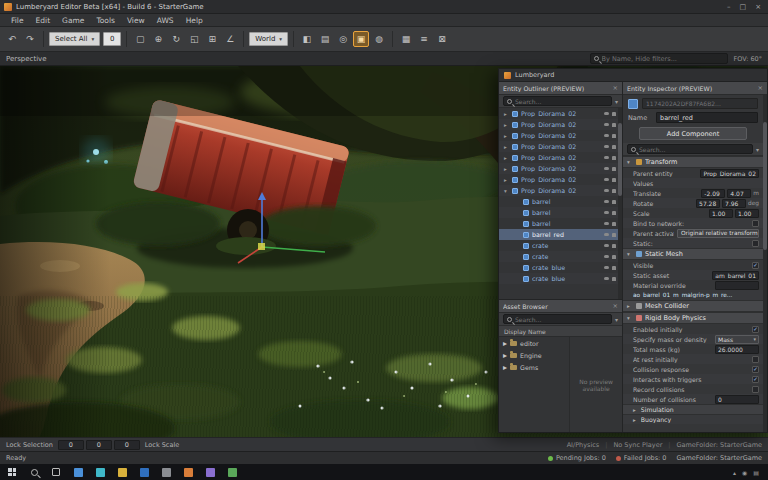  What do you see at coordinates (616, 306) in the screenshot?
I see `close-icon: ×` at bounding box center [616, 306].